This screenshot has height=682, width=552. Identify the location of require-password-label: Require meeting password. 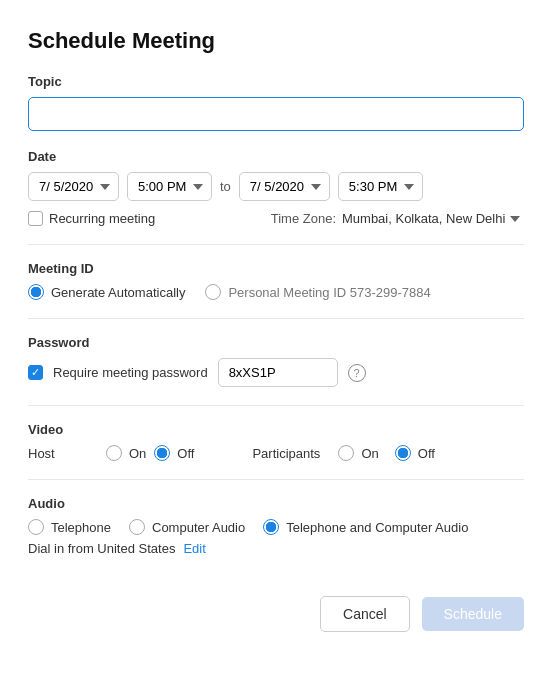
(130, 372).